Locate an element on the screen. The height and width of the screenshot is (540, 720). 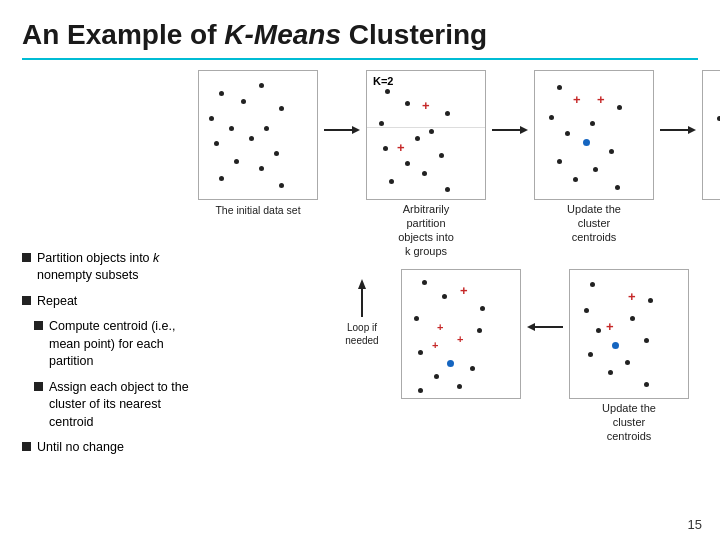
centroid-cross-2: + is located at coordinates (401, 148).